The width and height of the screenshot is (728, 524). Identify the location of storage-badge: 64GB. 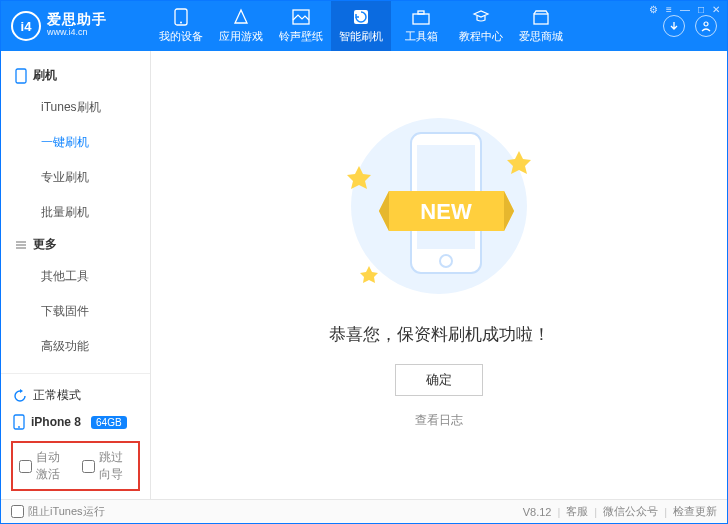
(109, 422).